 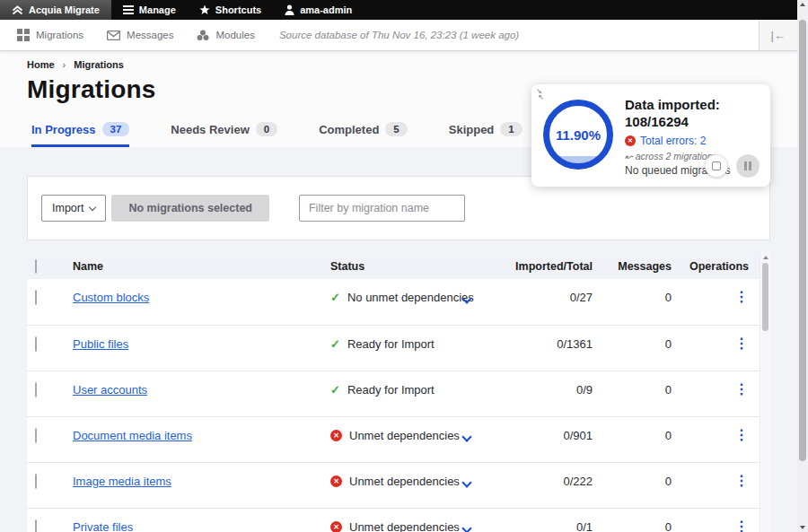 What do you see at coordinates (74, 208) in the screenshot?
I see `import-dropdown-button: Import` at bounding box center [74, 208].